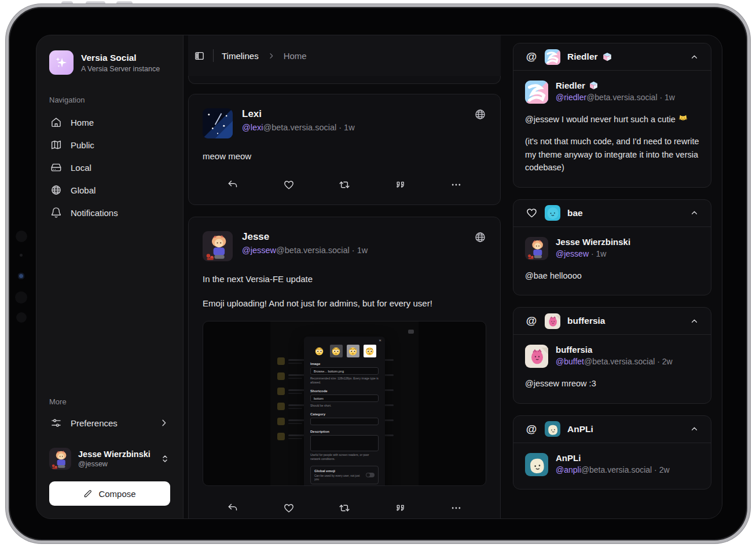 The height and width of the screenshot is (548, 756). Describe the element at coordinates (120, 69) in the screenshot. I see `brand-tagline: A Versia Server instance` at that location.